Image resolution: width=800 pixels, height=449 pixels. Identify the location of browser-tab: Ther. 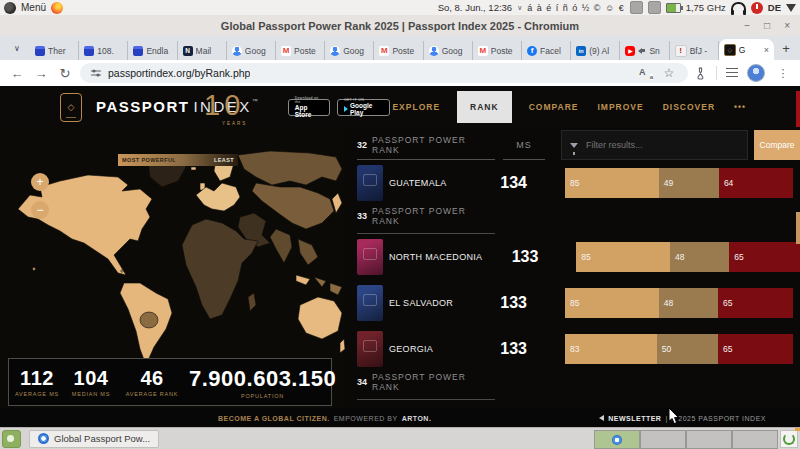
(54, 50).